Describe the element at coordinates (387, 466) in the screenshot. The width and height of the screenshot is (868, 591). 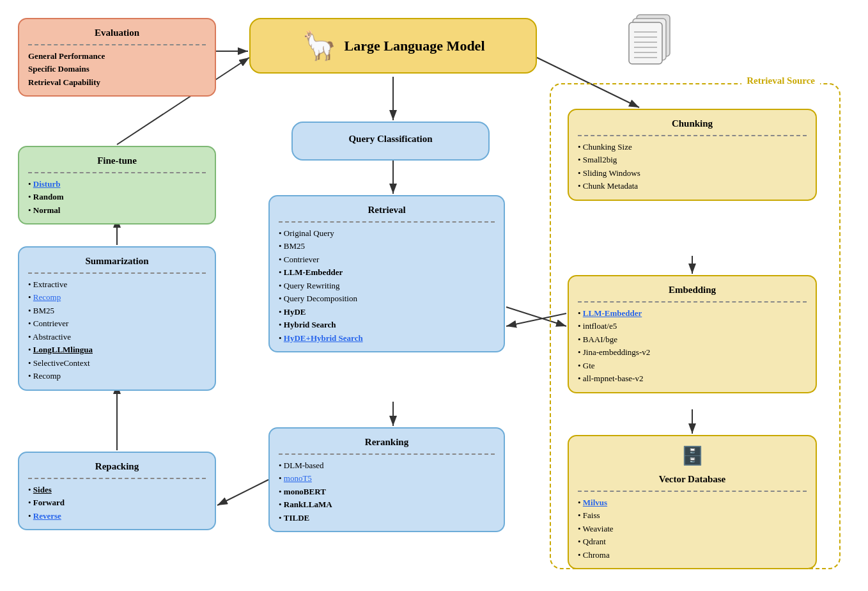
I see `rerank-dlm: • DLM-based` at that location.